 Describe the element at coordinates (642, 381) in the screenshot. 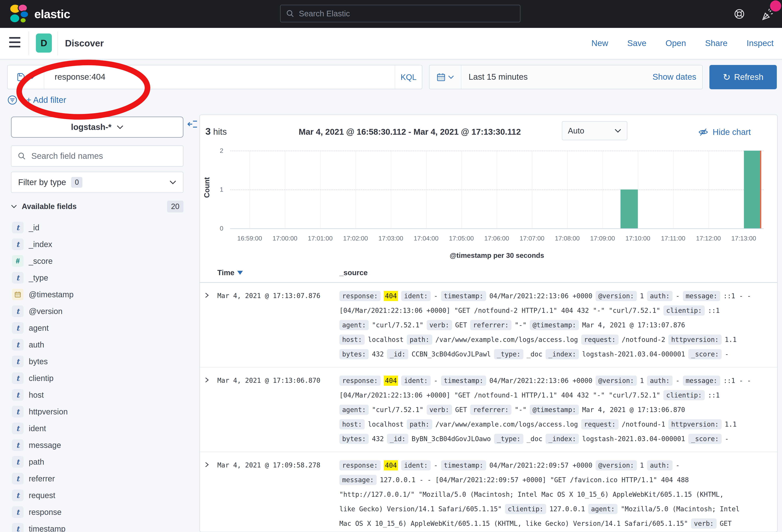

I see `field-value: 1` at that location.